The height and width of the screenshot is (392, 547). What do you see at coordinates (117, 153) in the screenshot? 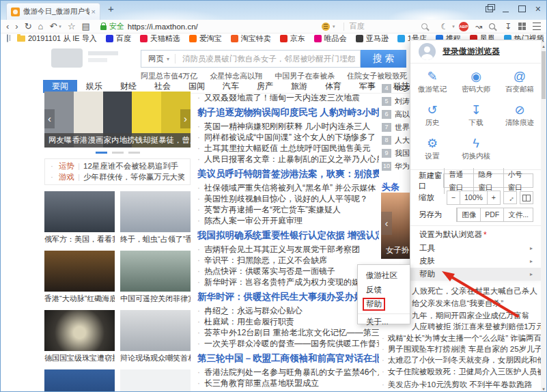
I see `carousel-dot` at bounding box center [117, 153].